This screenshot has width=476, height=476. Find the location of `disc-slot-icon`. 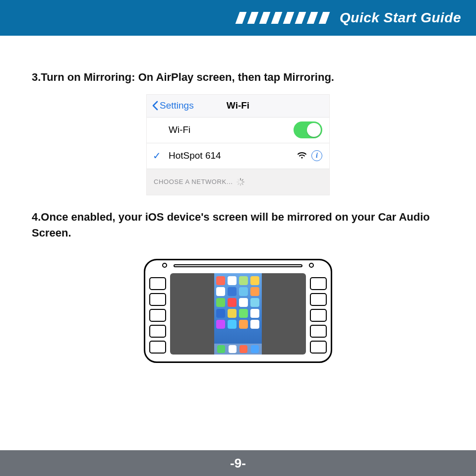

disc-slot-icon is located at coordinates (238, 266).